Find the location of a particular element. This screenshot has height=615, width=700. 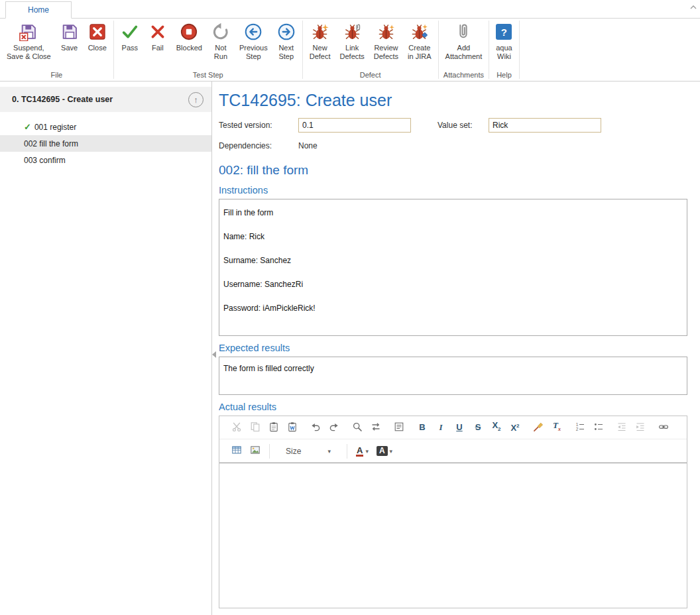

redo-button is located at coordinates (334, 427).